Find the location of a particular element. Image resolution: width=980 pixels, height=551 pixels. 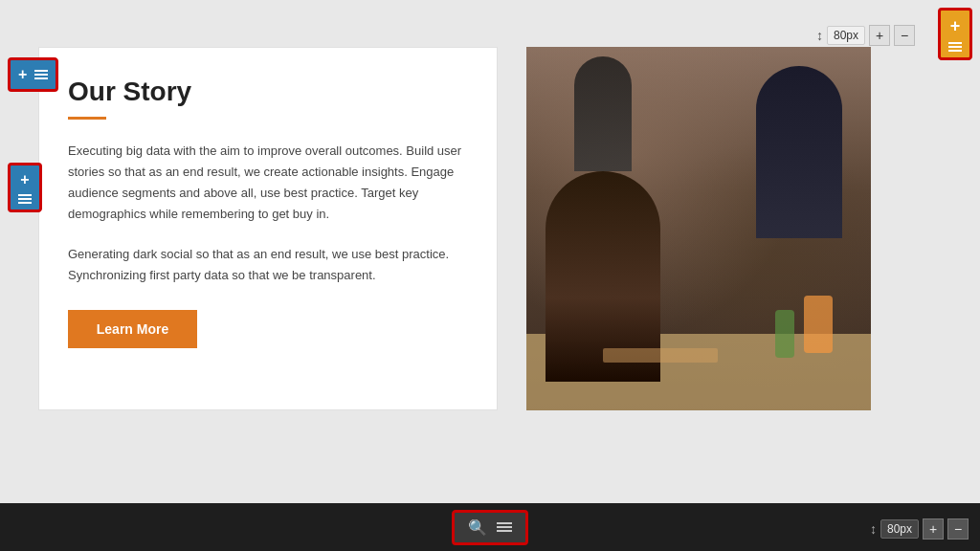

bottom-height-px-value: 80px is located at coordinates (900, 529).